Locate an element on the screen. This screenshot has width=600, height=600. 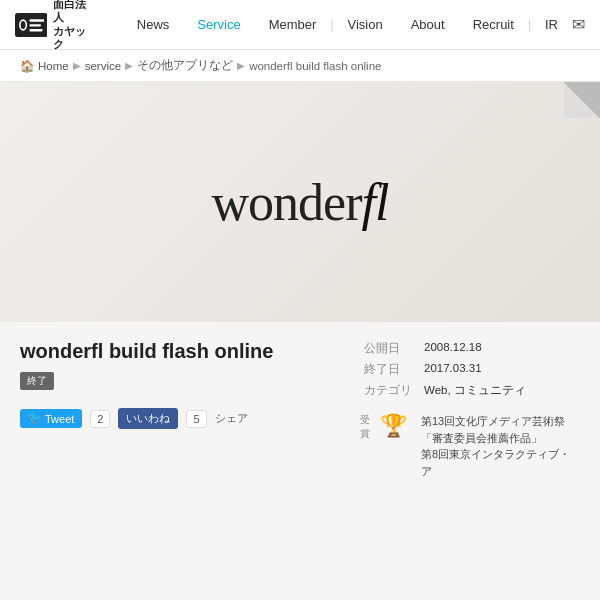
nav-member: Member is located at coordinates (293, 24).